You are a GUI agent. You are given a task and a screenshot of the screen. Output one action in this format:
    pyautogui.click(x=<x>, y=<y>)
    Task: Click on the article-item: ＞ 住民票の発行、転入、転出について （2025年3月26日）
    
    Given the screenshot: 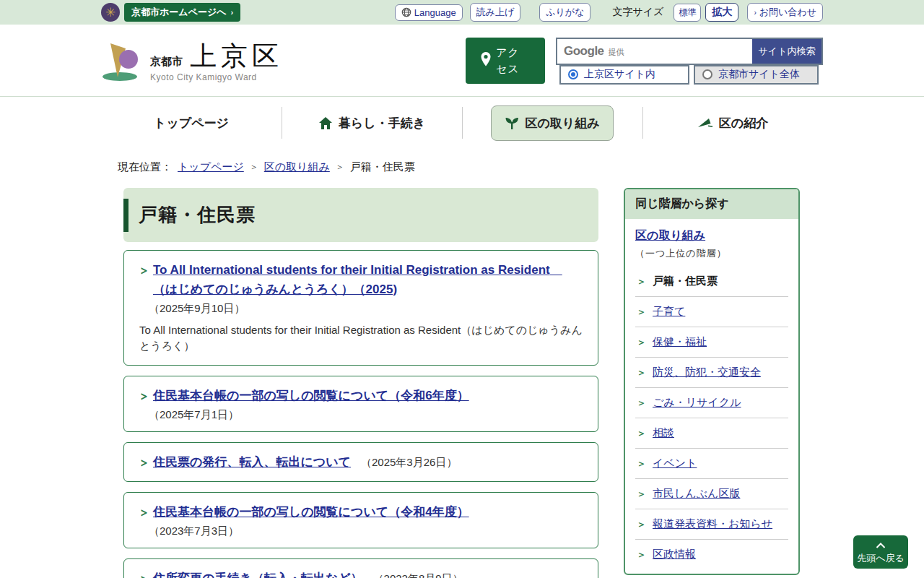 What is the action you would take?
    pyautogui.click(x=361, y=462)
    